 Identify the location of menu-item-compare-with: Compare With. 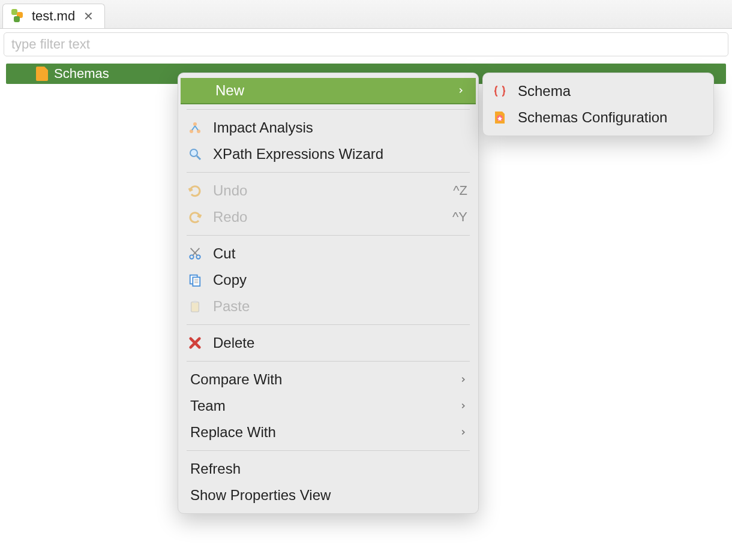
(328, 380).